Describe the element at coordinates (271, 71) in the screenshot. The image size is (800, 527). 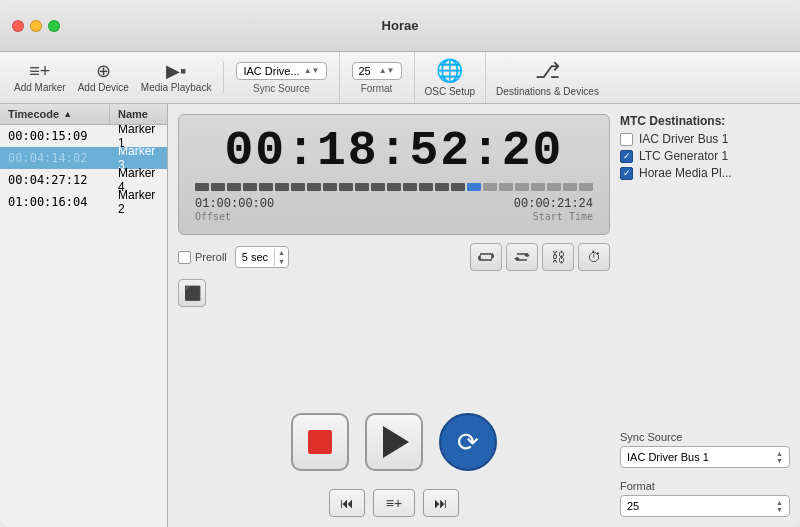
I see `sync-source-value: IAC Drive...` at that location.